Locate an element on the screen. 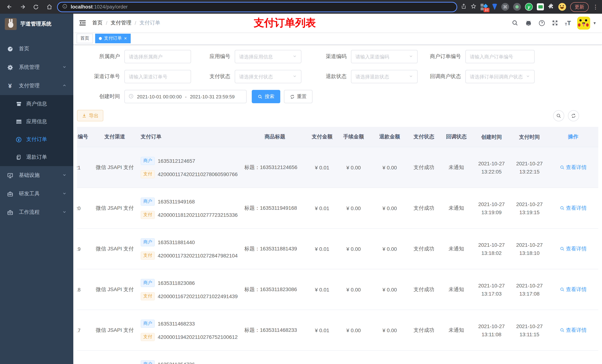 The image size is (602, 364). sidebar-item-home: 首页 is located at coordinates (37, 49).